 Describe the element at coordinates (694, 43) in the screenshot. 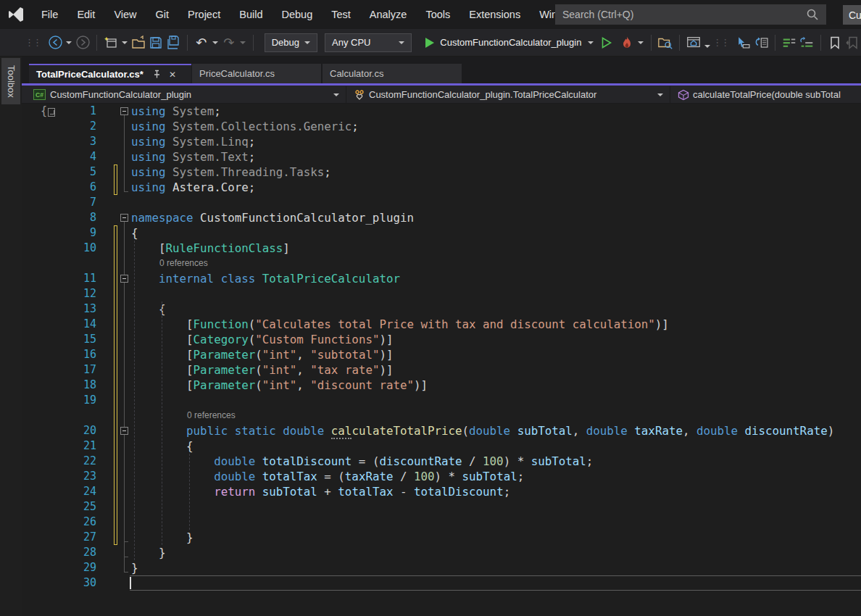

I see `solution-explorer-home-button` at that location.